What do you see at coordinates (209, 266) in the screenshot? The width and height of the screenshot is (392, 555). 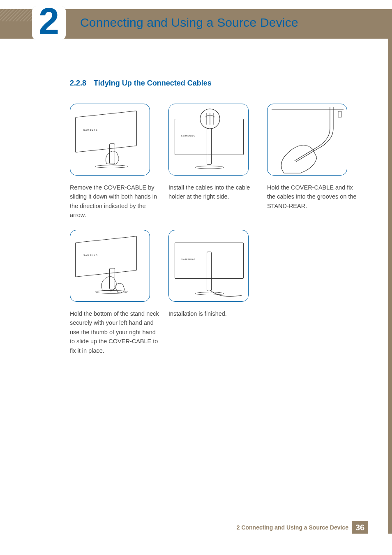 I see `illustration-5: SAMSUNG` at bounding box center [209, 266].